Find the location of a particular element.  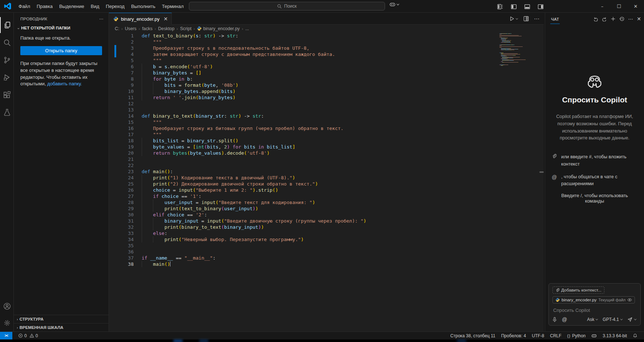

code-line-38: 38 main() is located at coordinates (326, 264).